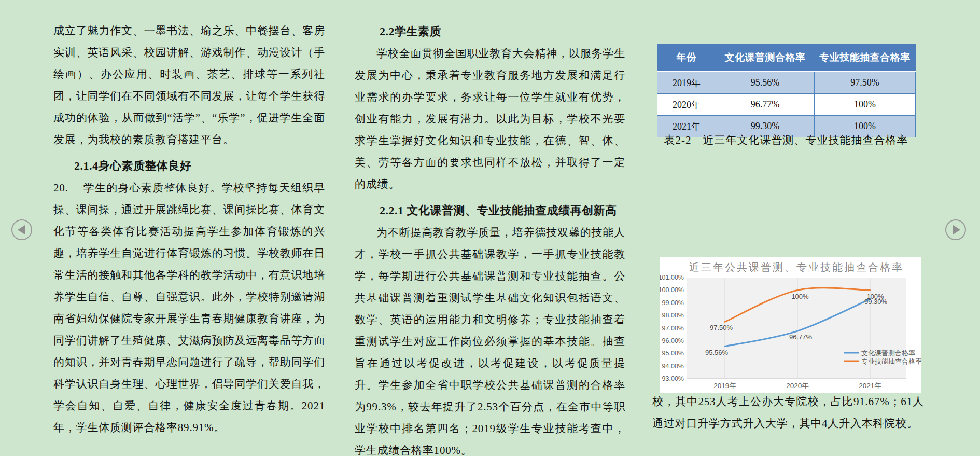 The image size is (980, 456). What do you see at coordinates (722, 328) in the screenshot?
I see `svg-text: 97.50%` at bounding box center [722, 328].